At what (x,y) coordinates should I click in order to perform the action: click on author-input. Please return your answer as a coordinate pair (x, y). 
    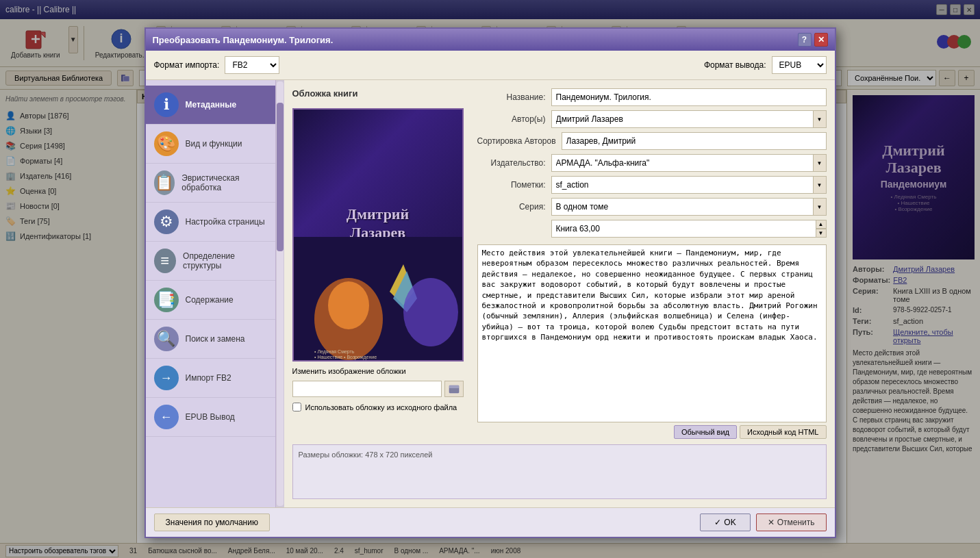
    Looking at the image, I should click on (682, 119).